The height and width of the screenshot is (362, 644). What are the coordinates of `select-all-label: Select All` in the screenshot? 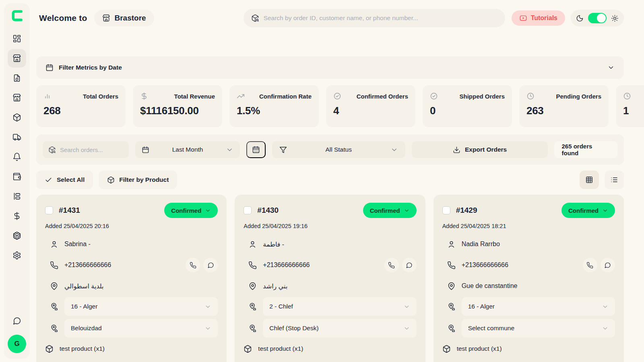 It's located at (71, 180).